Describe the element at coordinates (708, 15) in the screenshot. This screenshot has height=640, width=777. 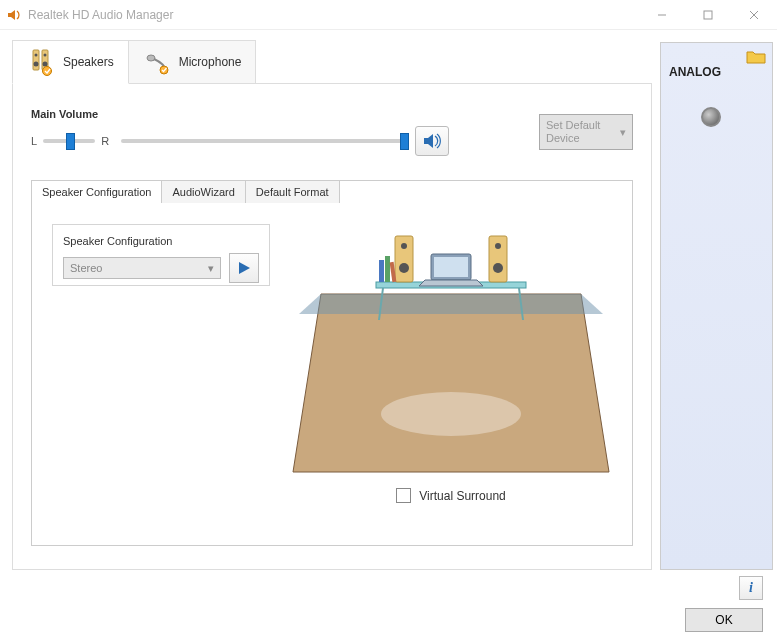
I see `window-controls` at that location.